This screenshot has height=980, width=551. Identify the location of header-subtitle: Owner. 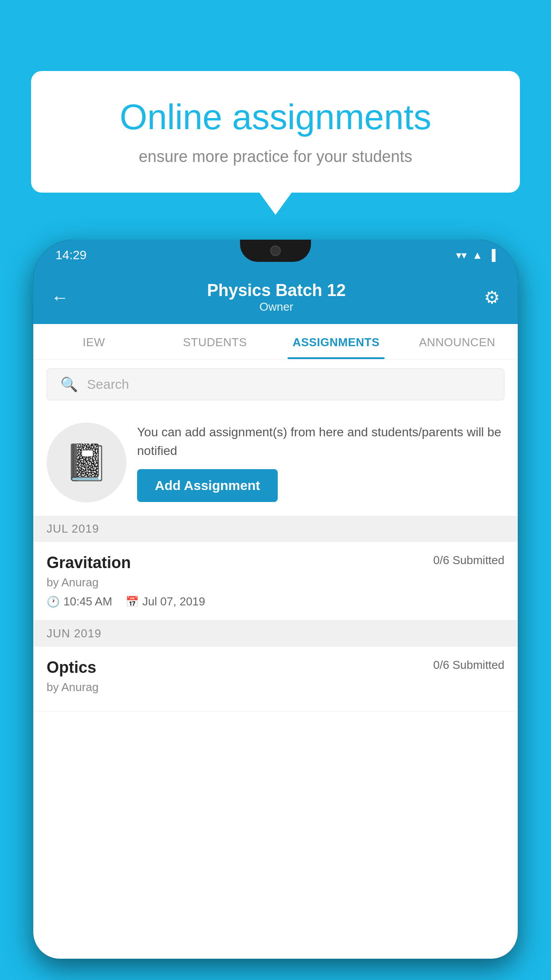
(277, 307).